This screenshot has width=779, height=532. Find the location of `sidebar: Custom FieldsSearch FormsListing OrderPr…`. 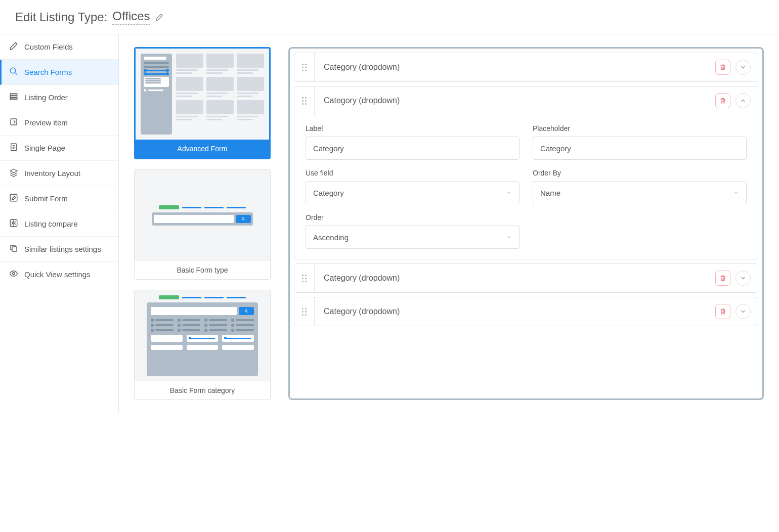

sidebar: Custom FieldsSearch FormsListing OrderPr… is located at coordinates (60, 224).